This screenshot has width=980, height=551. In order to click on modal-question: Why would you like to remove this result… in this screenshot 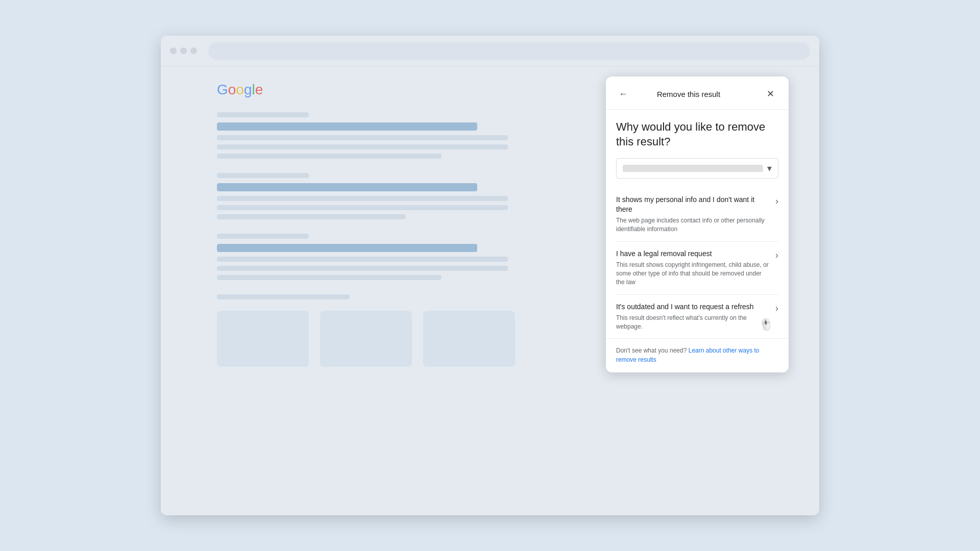, I will do `click(697, 135)`.